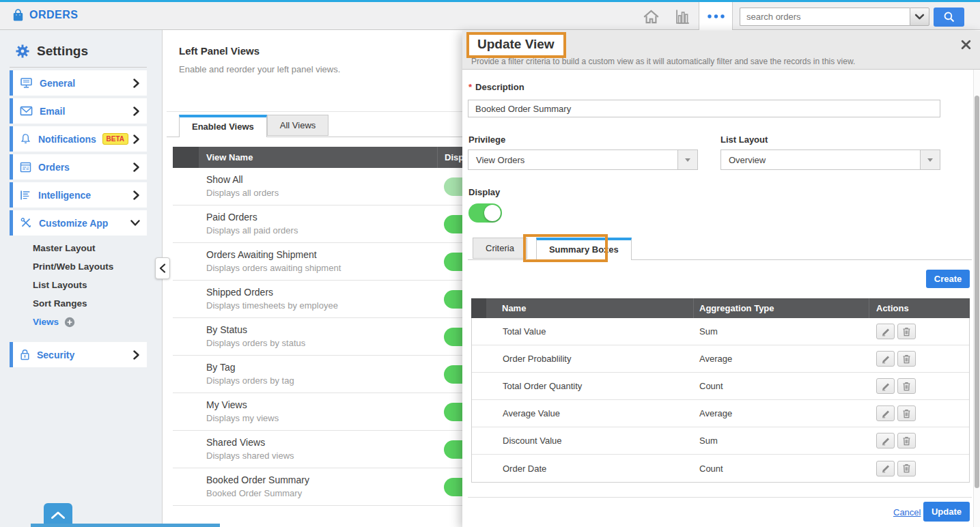 Image resolution: width=980 pixels, height=527 pixels. What do you see at coordinates (26, 83) in the screenshot?
I see `monitor-icon` at bounding box center [26, 83].